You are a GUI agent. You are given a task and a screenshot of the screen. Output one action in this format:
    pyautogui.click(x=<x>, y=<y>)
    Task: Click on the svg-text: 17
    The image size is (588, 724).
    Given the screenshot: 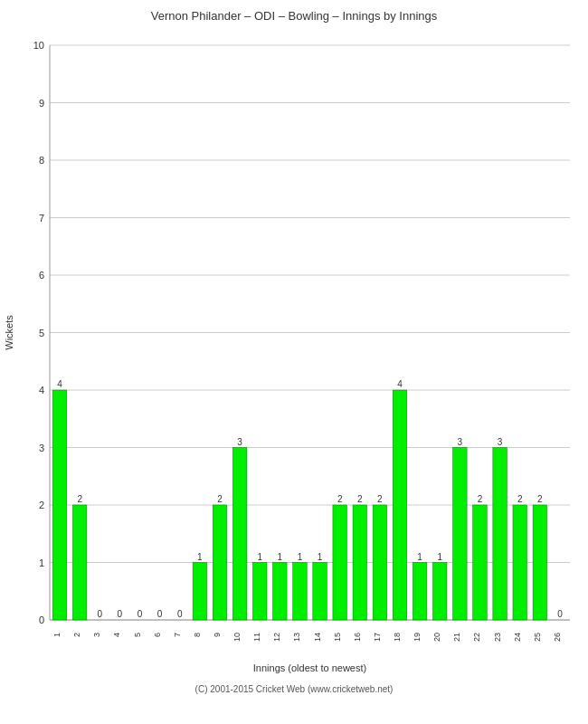 What is the action you would take?
    pyautogui.click(x=377, y=637)
    